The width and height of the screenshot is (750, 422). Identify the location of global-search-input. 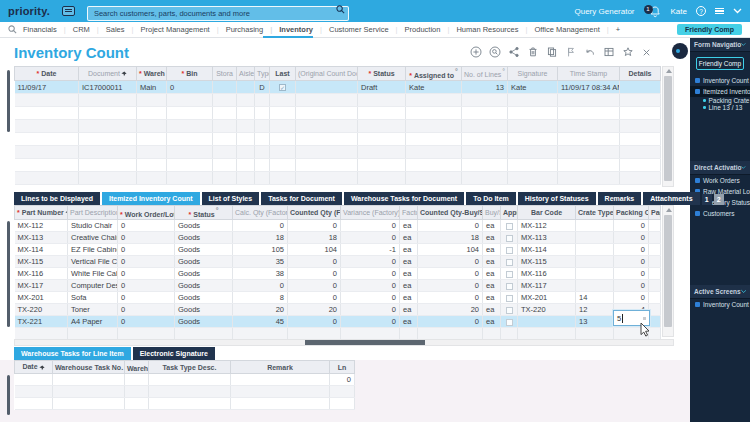
(218, 14).